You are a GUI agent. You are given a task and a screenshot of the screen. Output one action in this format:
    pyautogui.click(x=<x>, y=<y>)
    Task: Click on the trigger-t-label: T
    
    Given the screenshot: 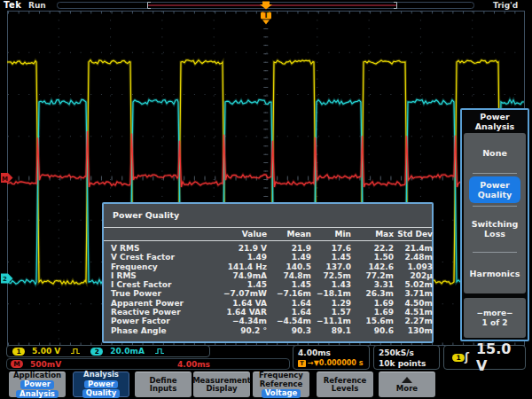 What is the action you would take?
    pyautogui.click(x=266, y=16)
    